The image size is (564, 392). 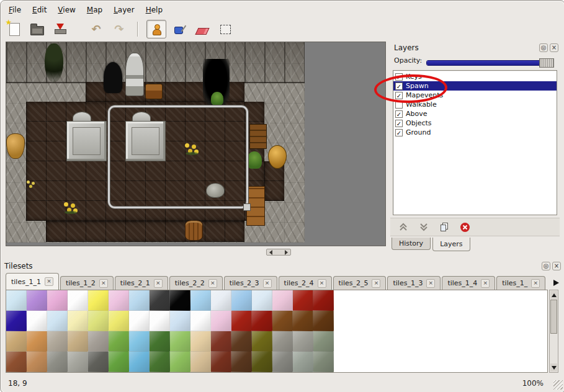 What do you see at coordinates (202, 29) in the screenshot?
I see `eraser-tool-button` at bounding box center [202, 29].